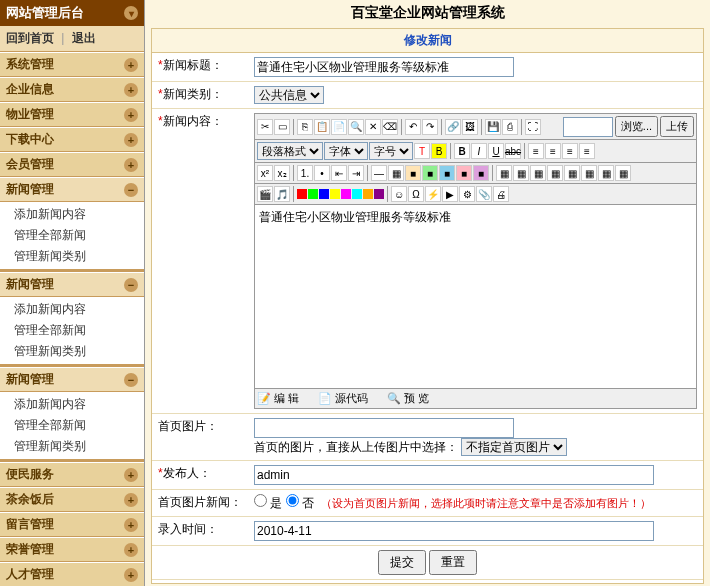 This screenshot has width=710, height=586. Describe the element at coordinates (481, 173) in the screenshot. I see `obj5-icon: ■` at that location.